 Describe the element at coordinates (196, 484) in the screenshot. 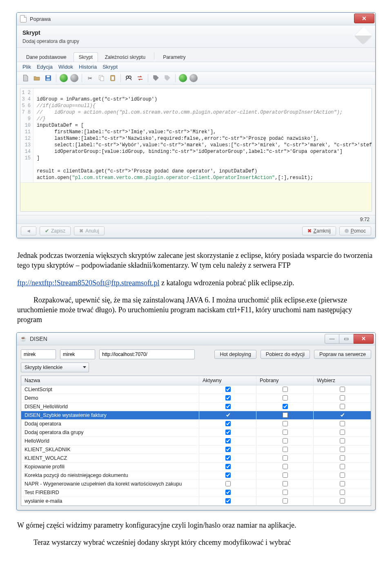

I see `table-row: NAPR - Wygenerowanie uzupełnień dla kore…` at that location.